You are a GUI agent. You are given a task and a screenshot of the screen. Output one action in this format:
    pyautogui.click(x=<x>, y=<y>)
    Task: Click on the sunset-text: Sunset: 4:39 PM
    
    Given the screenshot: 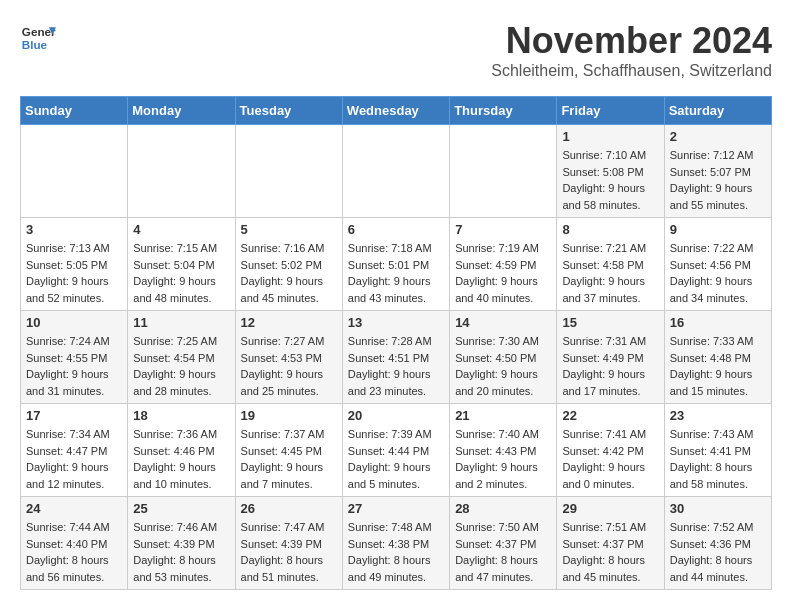 What is the action you would take?
    pyautogui.click(x=289, y=544)
    